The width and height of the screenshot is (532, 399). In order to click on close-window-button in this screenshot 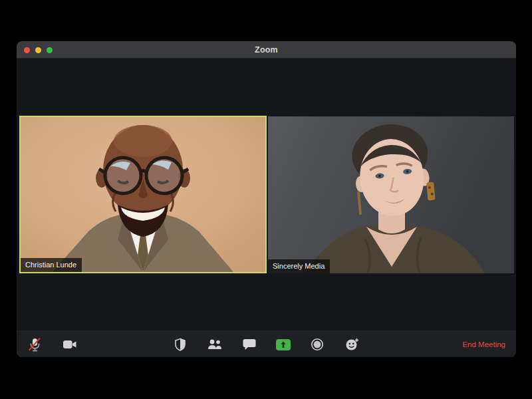, I will do `click(27, 51)`.